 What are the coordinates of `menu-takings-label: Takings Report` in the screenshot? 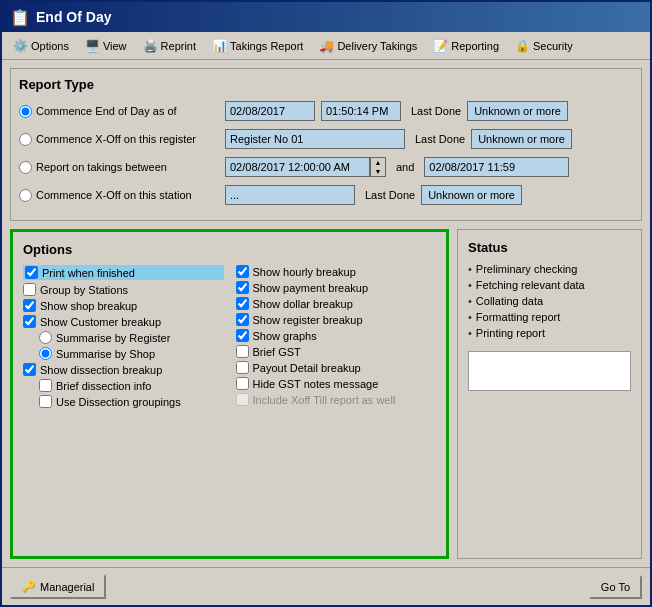 It's located at (266, 46).